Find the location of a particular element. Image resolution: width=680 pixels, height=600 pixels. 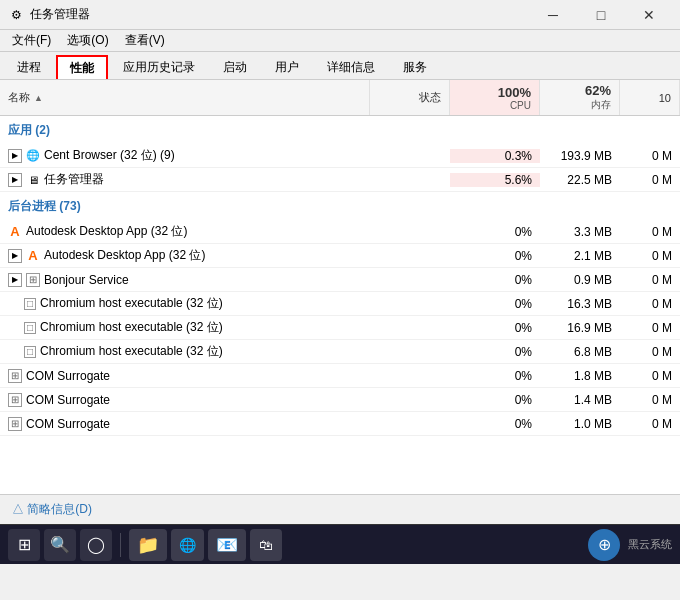

proc-name-com3: ⊞ COM Surrogate is located at coordinates (185, 424).